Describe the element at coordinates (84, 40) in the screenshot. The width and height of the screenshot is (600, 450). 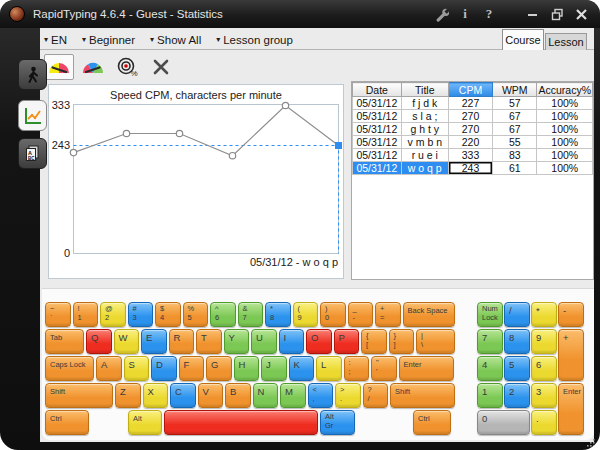
I see `chevron-down-icon: ▾` at that location.